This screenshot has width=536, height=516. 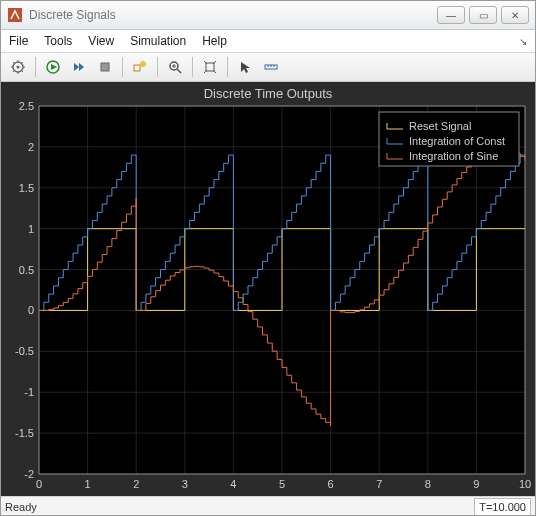 What do you see at coordinates (502, 507) in the screenshot?
I see `status-time: T=10.000` at bounding box center [502, 507].